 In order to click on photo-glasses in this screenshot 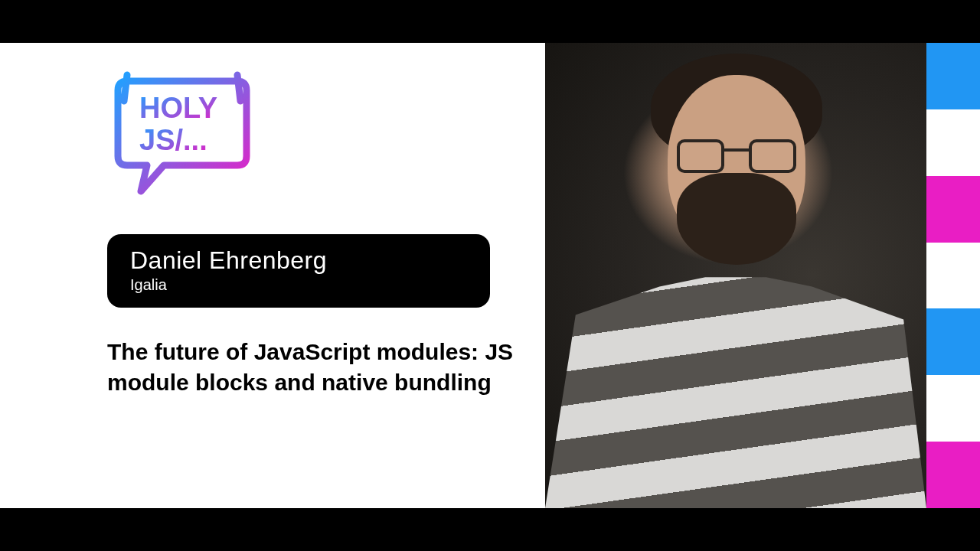, I will do `click(737, 155)`.